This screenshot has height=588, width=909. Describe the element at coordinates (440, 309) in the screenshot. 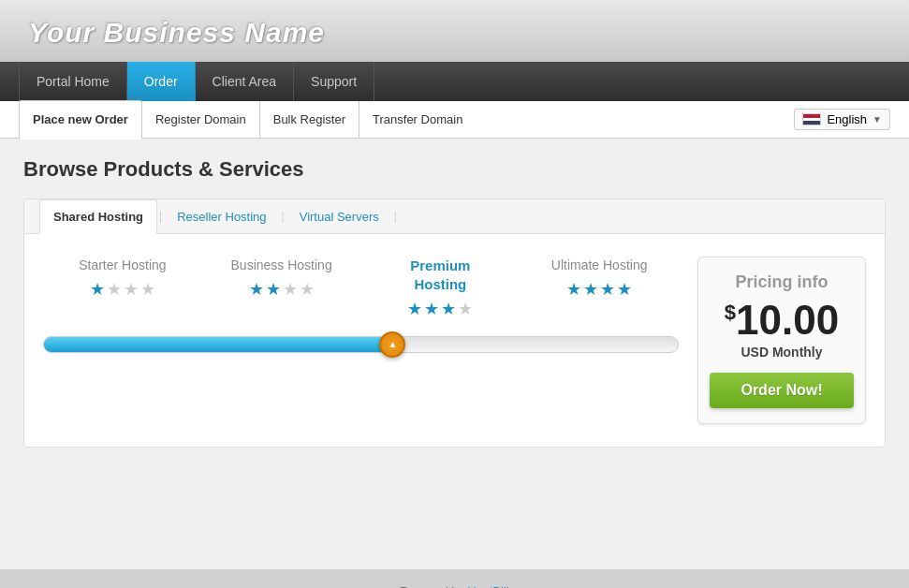

I see `tier-premium-stars: ★ ★ ★ ★` at that location.